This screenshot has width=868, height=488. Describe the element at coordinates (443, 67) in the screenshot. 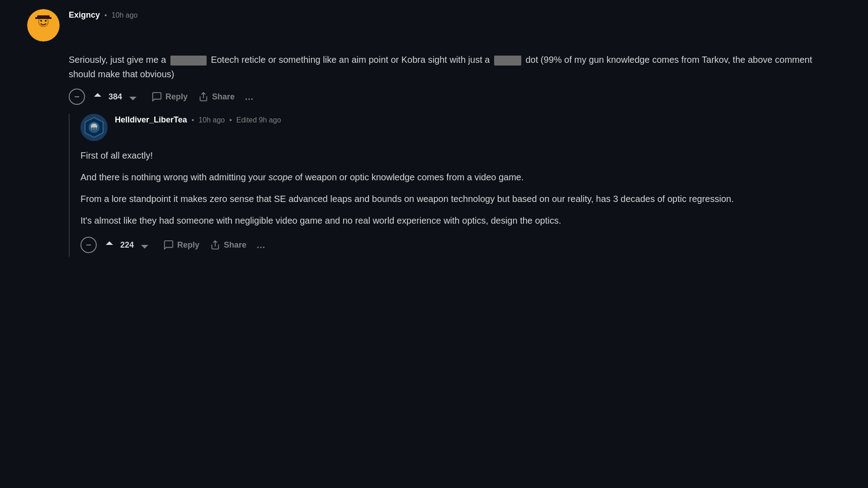

I see `comment-1-text: Seriously, just give me a Eotech reticle…` at that location.